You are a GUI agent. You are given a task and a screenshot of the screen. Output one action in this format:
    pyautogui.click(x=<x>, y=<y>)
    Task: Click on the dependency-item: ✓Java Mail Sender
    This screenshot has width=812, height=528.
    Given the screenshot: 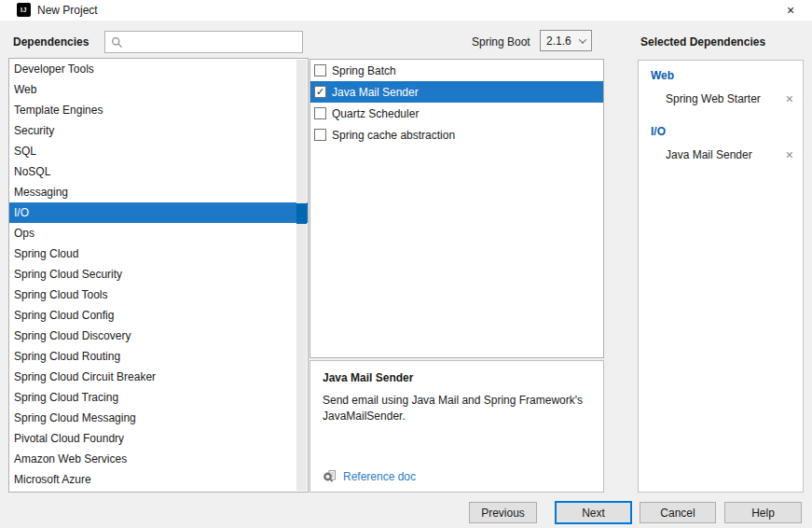 What is the action you would take?
    pyautogui.click(x=457, y=91)
    